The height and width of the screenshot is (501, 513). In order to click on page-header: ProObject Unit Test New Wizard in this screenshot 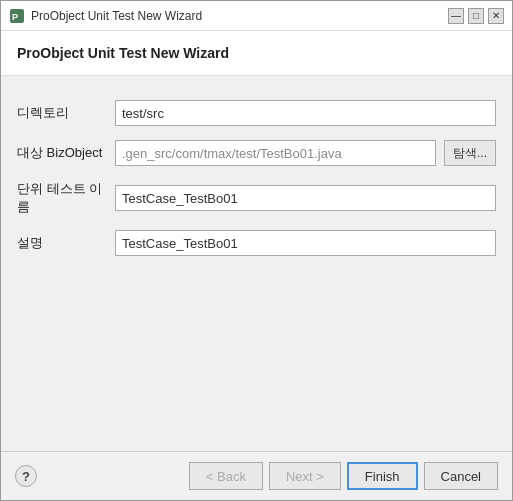, I will do `click(256, 54)`.